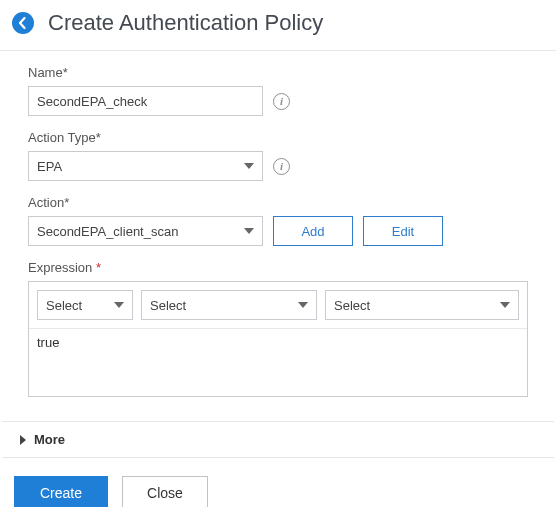  Describe the element at coordinates (278, 361) in the screenshot. I see `expression-textarea` at that location.